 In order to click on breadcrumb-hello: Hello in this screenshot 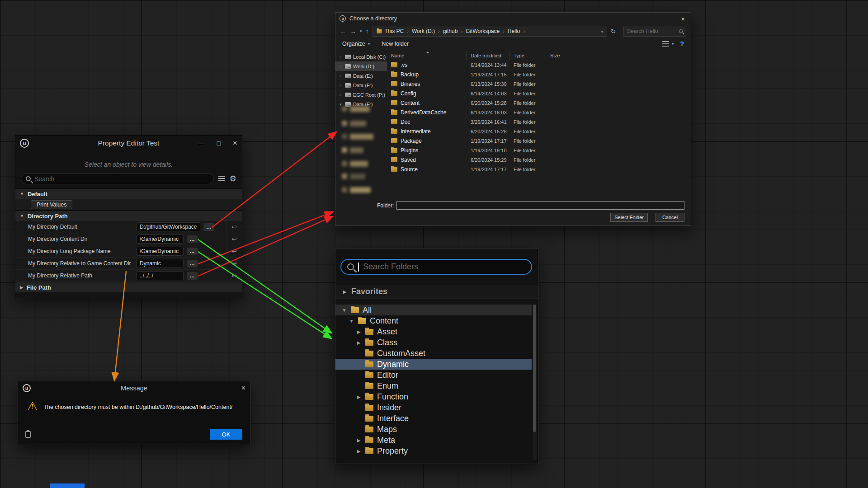, I will do `click(514, 31)`.